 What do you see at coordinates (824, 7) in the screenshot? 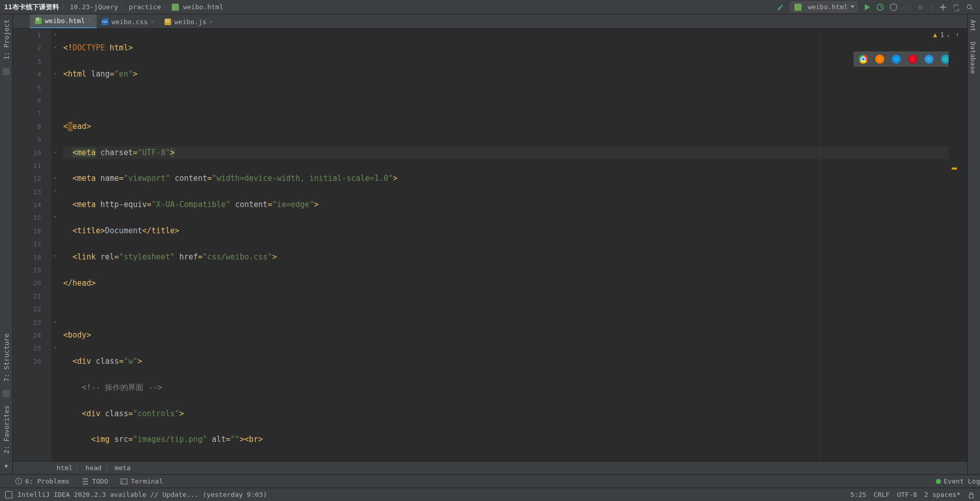
I see `run-config-select: weibo.html` at bounding box center [824, 7].